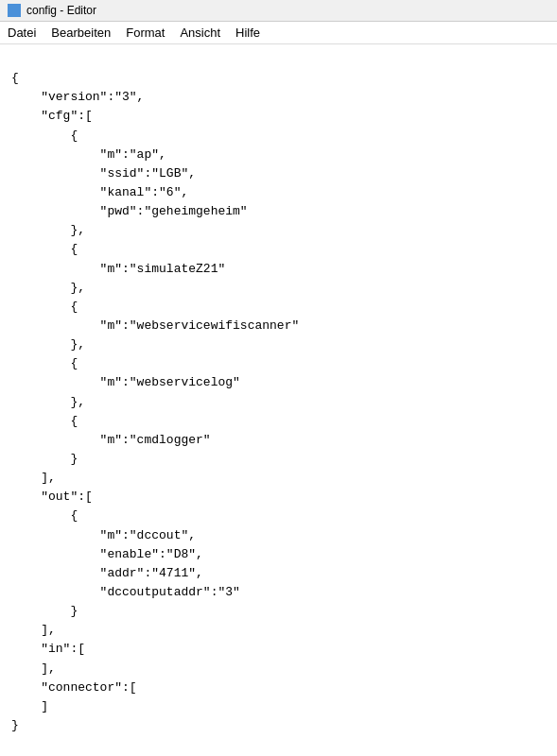 The height and width of the screenshot is (756, 557). I want to click on app-icon, so click(14, 10).